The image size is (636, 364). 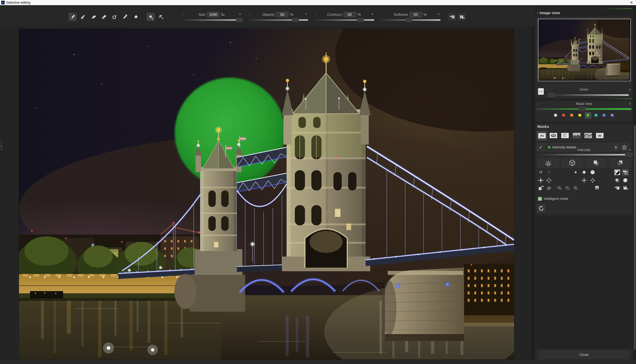 What do you see at coordinates (136, 17) in the screenshot?
I see `fill-tool-button` at bounding box center [136, 17].